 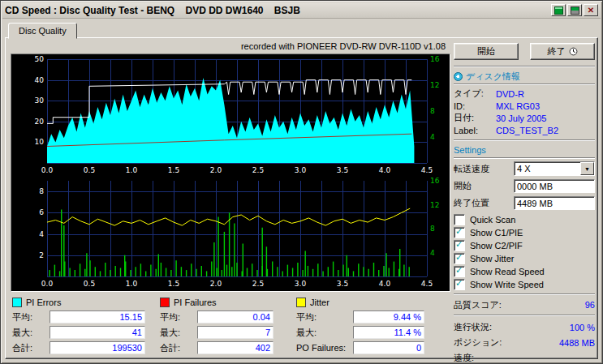 What do you see at coordinates (591, 11) in the screenshot?
I see `close-icon: ✕` at bounding box center [591, 11].